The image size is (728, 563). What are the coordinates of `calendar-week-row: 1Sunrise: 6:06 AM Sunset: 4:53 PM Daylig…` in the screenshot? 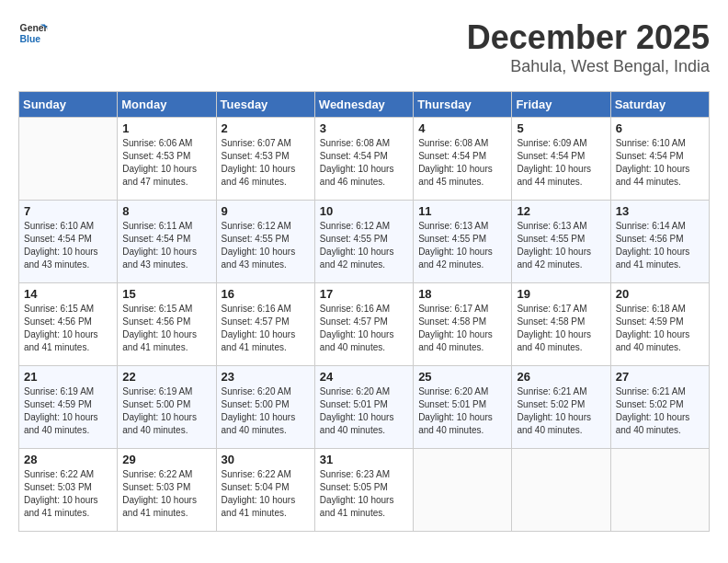 It's located at (364, 159).